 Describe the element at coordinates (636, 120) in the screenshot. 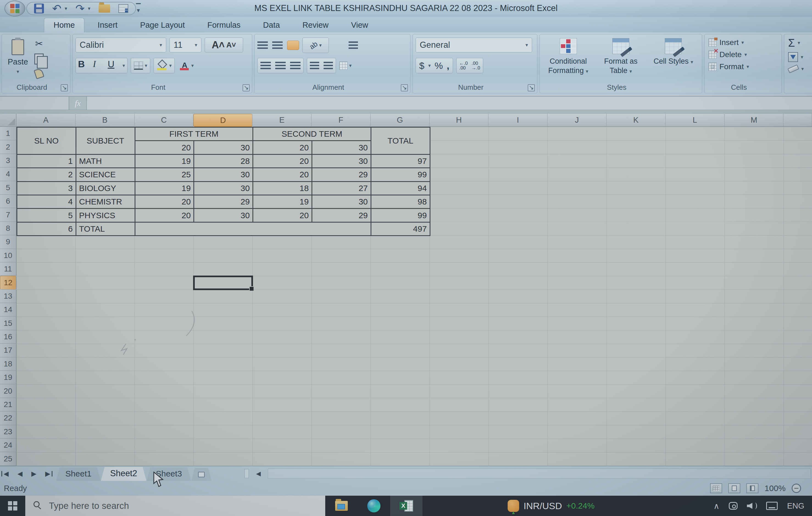

I see `column-header-K: K` at that location.